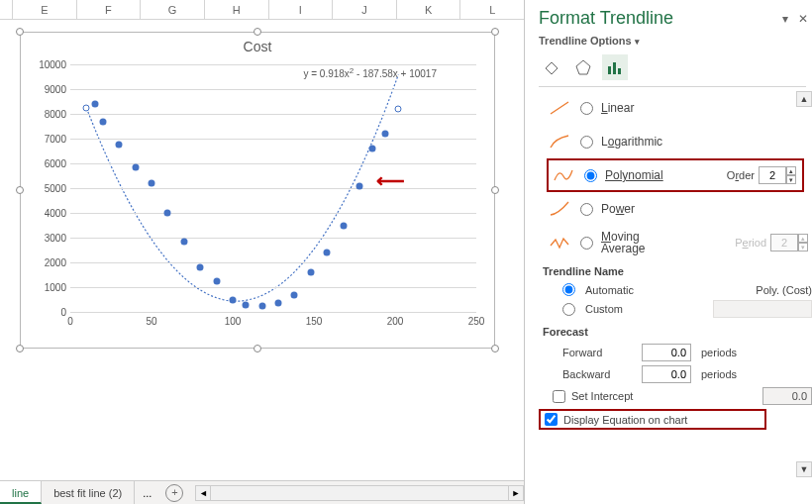  Describe the element at coordinates (663, 243) in the screenshot. I see `moving-average-label: MovingAverage` at that location.